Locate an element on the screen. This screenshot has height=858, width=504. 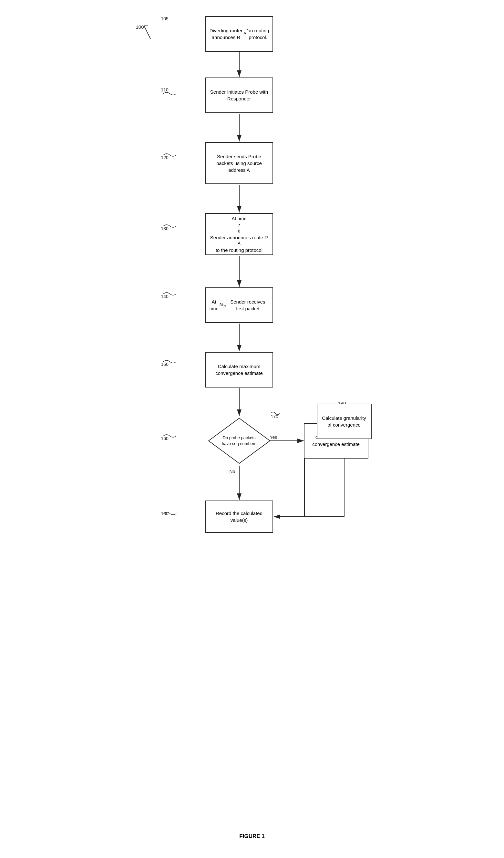
box-180: Record the calculated value(s) is located at coordinates (239, 517).